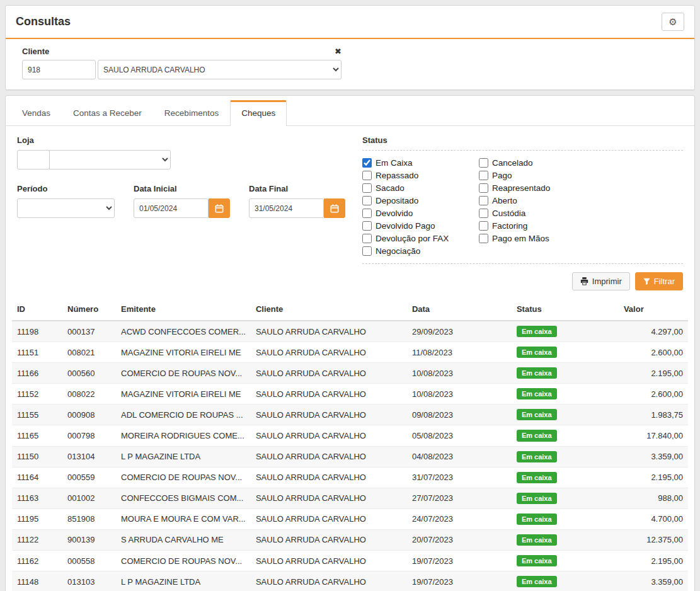 The height and width of the screenshot is (591, 700). Describe the element at coordinates (653, 415) in the screenshot. I see `cell-valor: 1.983,75` at that location.